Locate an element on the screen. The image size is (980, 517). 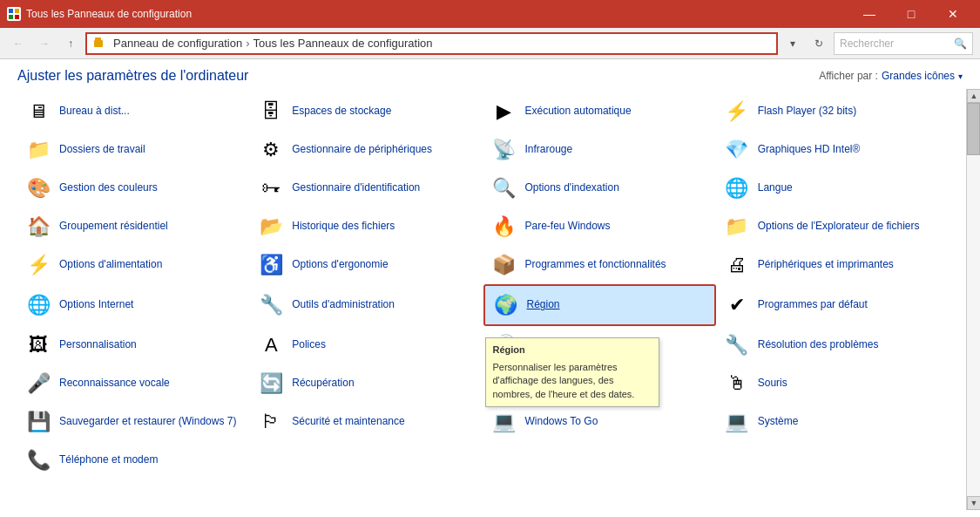
scrollbar: ▲ ▼ is located at coordinates (973, 300).